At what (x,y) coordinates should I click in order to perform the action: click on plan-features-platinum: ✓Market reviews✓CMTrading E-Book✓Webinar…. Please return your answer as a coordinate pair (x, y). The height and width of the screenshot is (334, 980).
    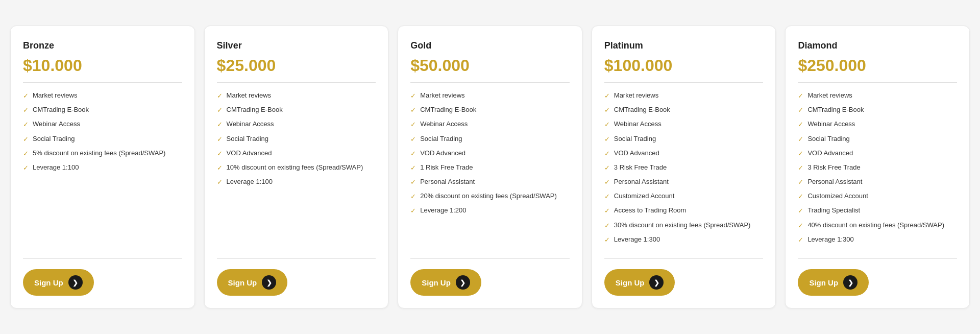
    Looking at the image, I should click on (684, 170).